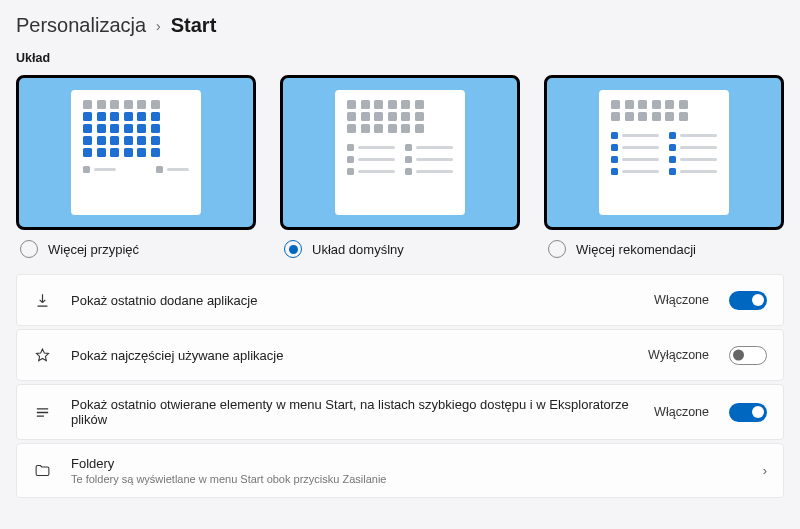  What do you see at coordinates (400, 355) in the screenshot?
I see `setting-most-used: Pokaż najczęściej używane aplikacje Wyłą…` at bounding box center [400, 355].